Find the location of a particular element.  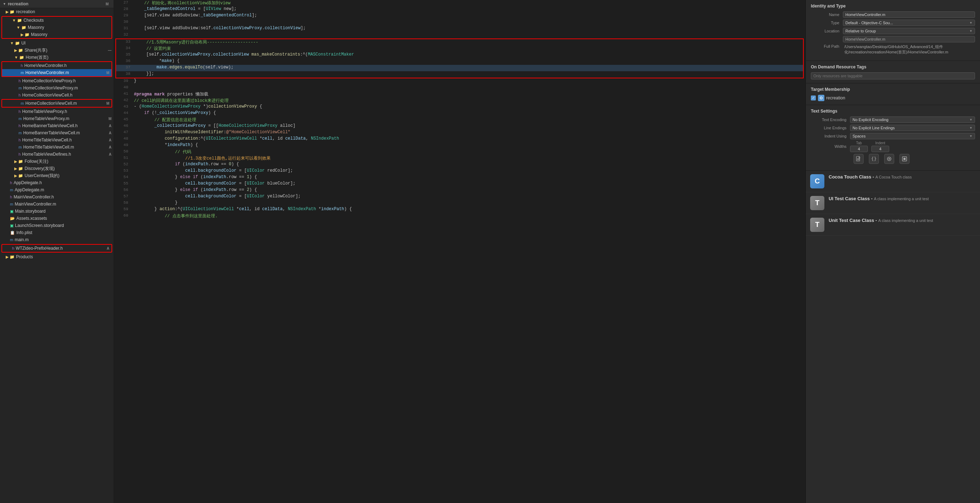

on-demand-section: On Demand Resource Tags is located at coordinates (893, 72).